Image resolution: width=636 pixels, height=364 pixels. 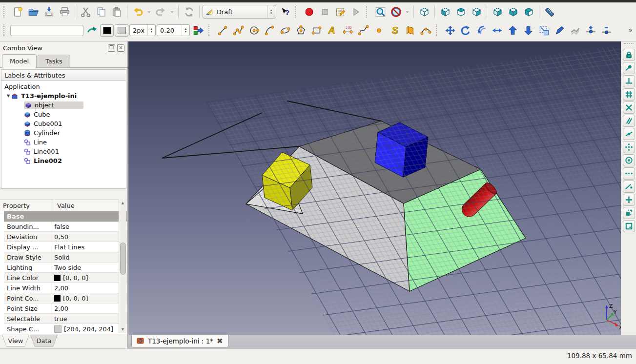 What do you see at coordinates (189, 12) in the screenshot?
I see `refresh-button` at bounding box center [189, 12].